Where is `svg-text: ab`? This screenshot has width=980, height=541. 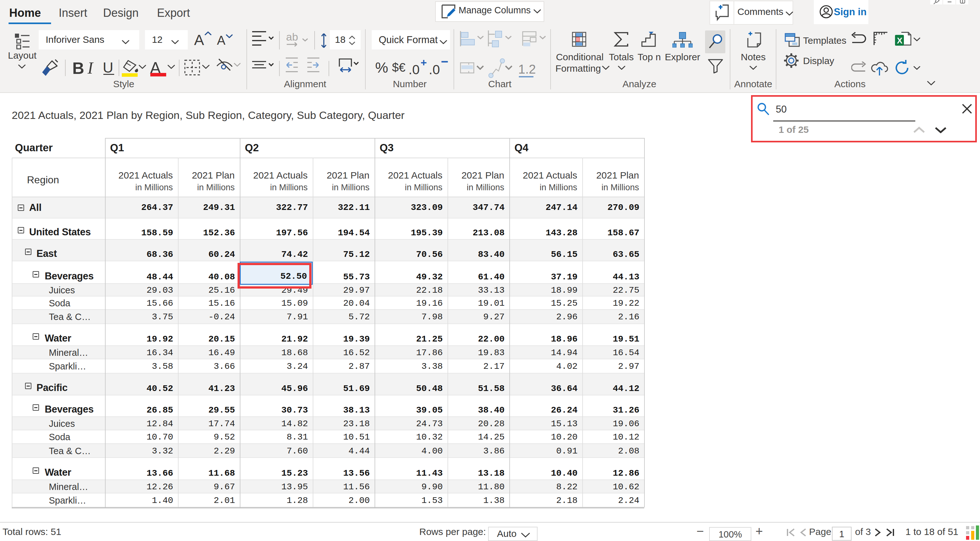
svg-text: ab is located at coordinates (292, 37).